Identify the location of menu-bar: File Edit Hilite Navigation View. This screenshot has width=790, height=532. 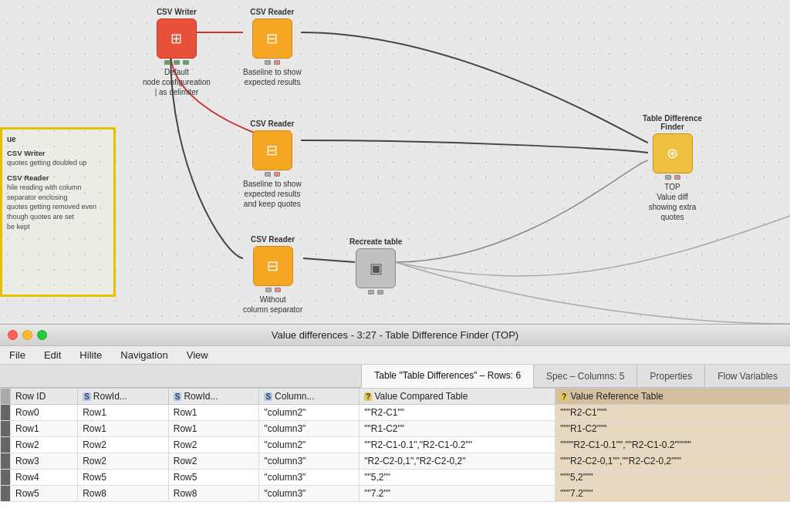
(395, 355).